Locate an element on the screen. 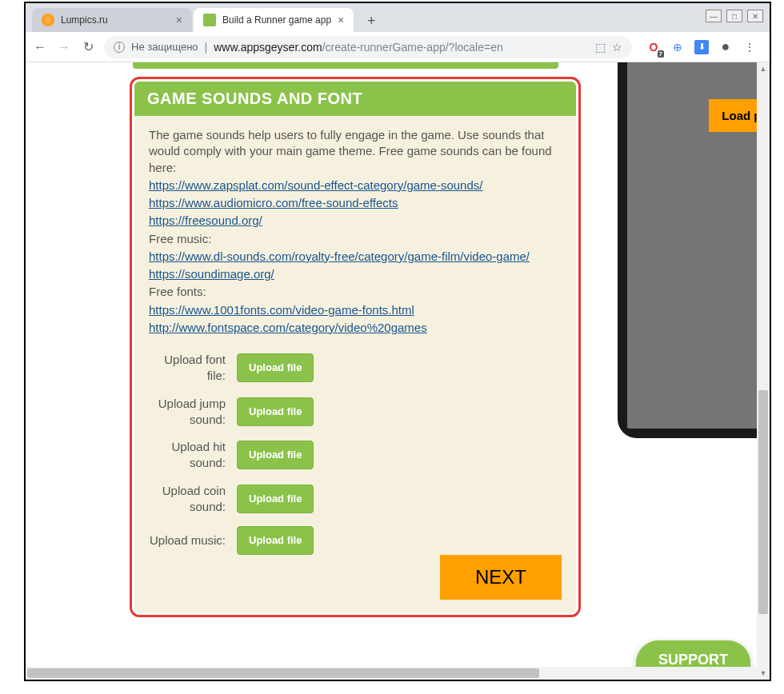  link-soundimage: https://soundimage.org/ is located at coordinates (211, 273).